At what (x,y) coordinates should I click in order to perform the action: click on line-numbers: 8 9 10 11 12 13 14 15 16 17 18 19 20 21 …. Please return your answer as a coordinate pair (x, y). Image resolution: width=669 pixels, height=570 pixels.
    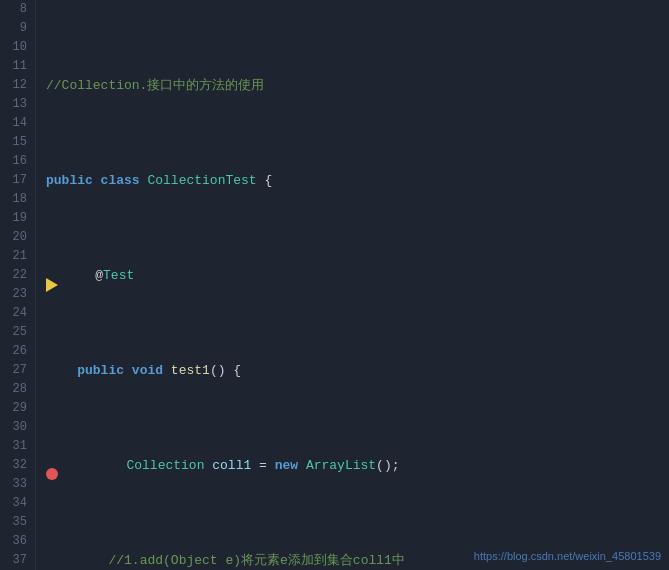
    Looking at the image, I should click on (18, 285).